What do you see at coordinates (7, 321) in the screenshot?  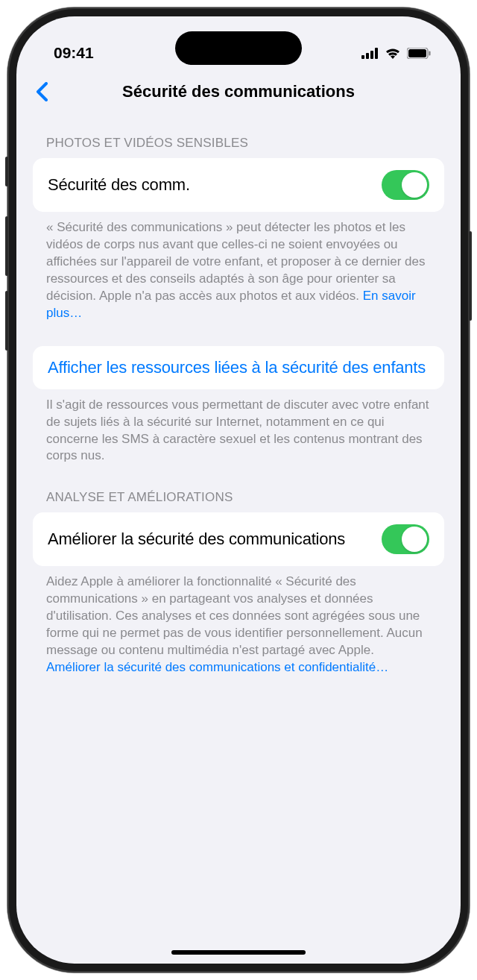 I see `volume-down-button` at bounding box center [7, 321].